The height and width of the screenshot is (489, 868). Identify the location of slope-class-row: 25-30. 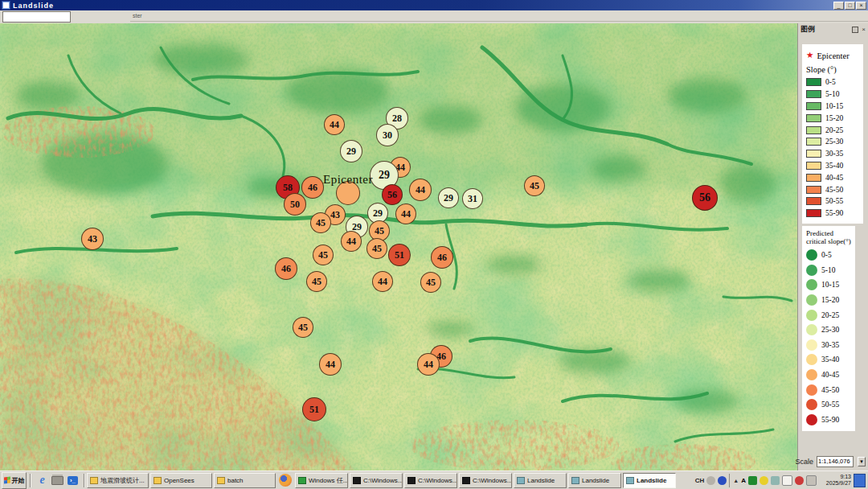
(833, 142).